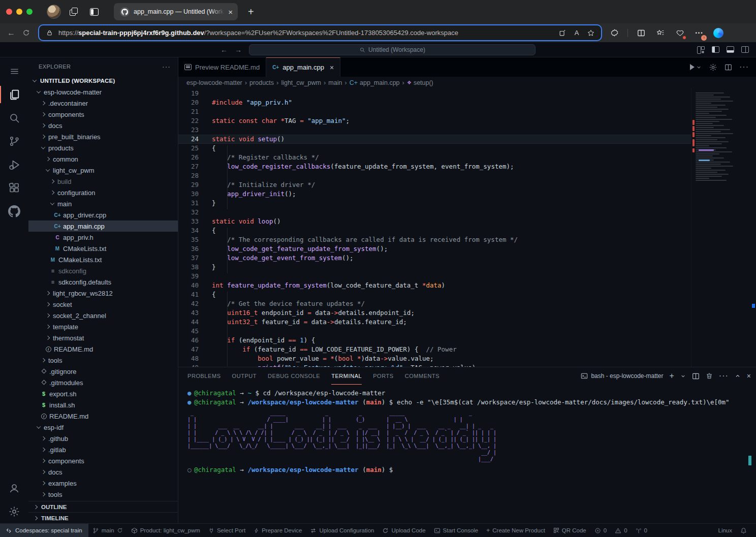 The width and height of the screenshot is (756, 537). What do you see at coordinates (103, 271) in the screenshot?
I see `tree-file-sdkconfig: ≡sdkconfig` at bounding box center [103, 271].